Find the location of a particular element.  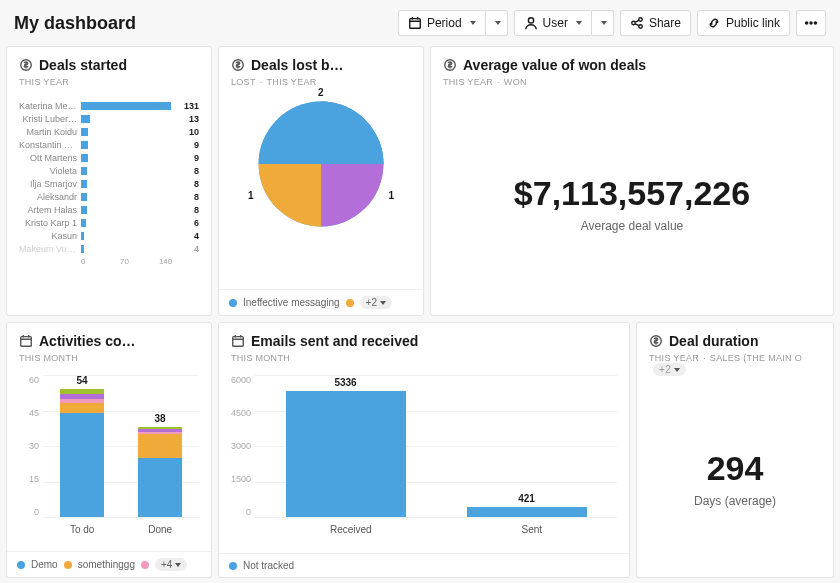

share-icon is located at coordinates (637, 23).